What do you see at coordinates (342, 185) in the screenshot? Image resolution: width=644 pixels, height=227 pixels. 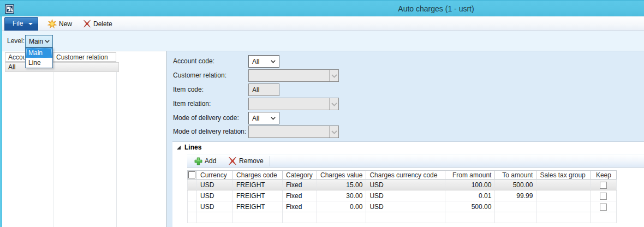 I see `charges-value-cell: 15.00` at bounding box center [342, 185].